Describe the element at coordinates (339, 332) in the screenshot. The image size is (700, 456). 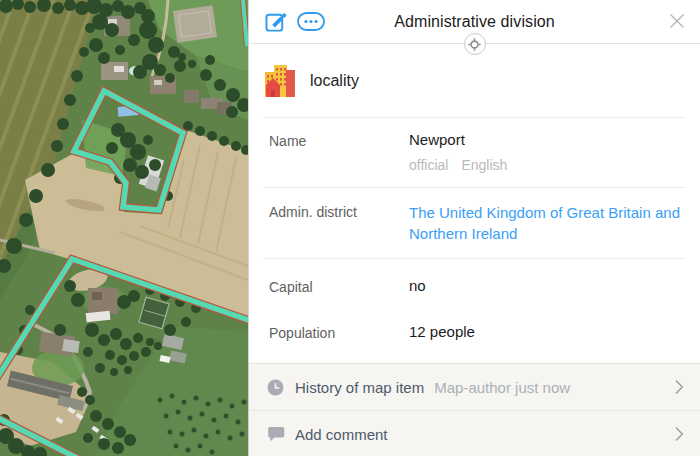
I see `population-label: Population` at that location.